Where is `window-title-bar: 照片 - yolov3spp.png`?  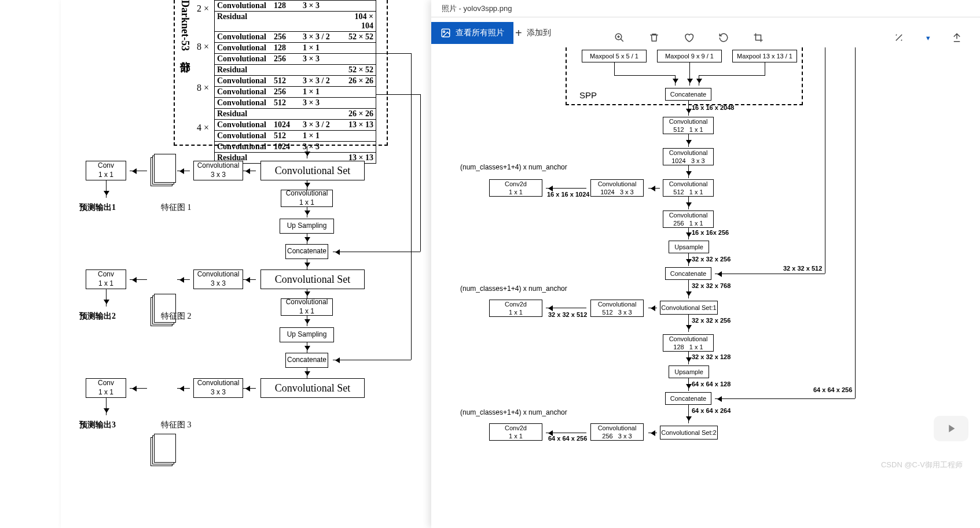 window-title-bar: 照片 - yolov3spp.png is located at coordinates (706, 9).